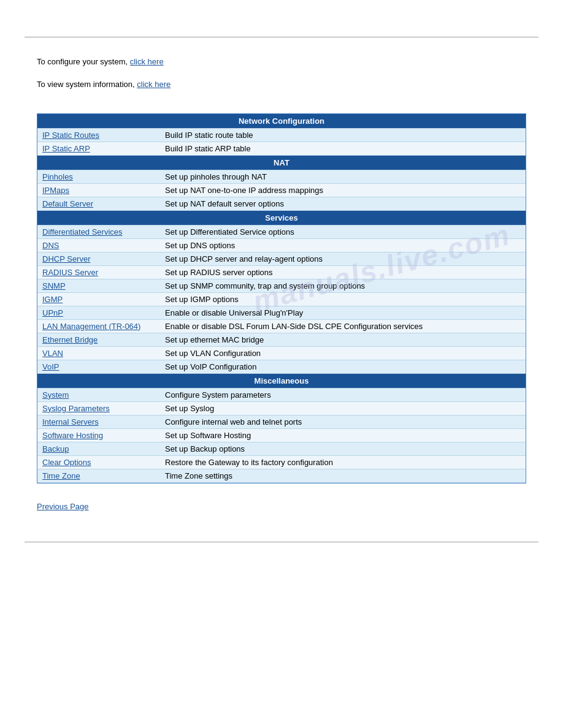 This screenshot has width=563, height=728. Describe the element at coordinates (99, 408) in the screenshot. I see `row-link-cell: Syslog Parameters` at that location.